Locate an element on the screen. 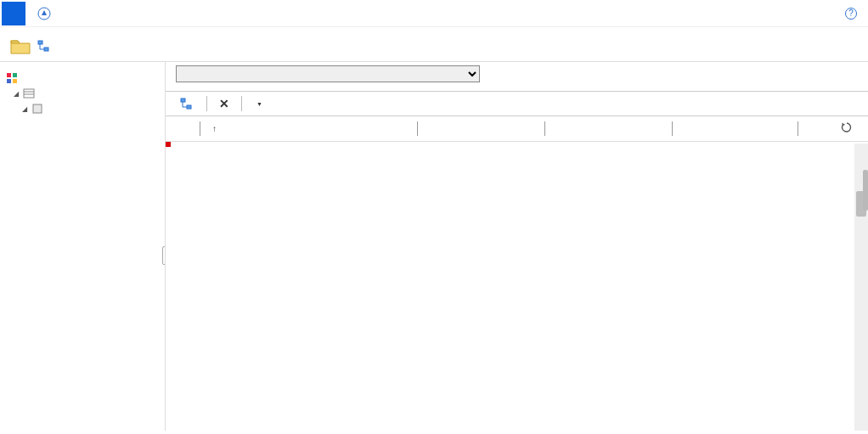 This screenshot has width=868, height=434. grid-toolbar: ✕ ▼ is located at coordinates (516, 104).